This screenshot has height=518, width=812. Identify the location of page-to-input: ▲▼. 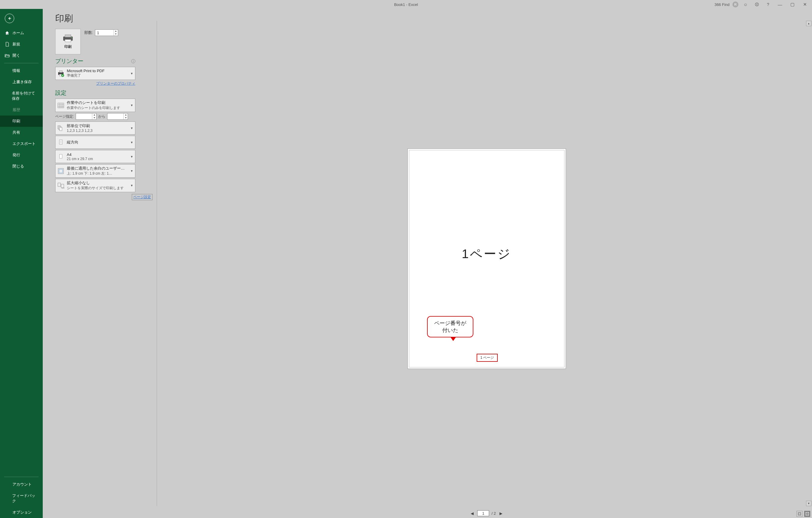
(117, 116).